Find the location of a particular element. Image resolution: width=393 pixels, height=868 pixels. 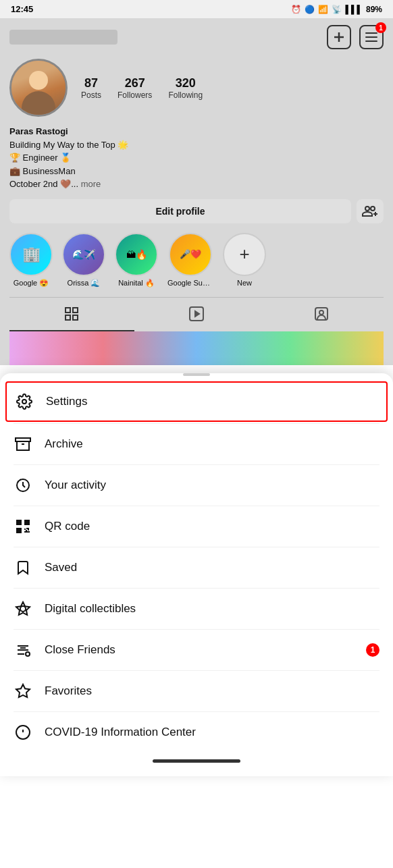

followers-count: 267 is located at coordinates (135, 84).